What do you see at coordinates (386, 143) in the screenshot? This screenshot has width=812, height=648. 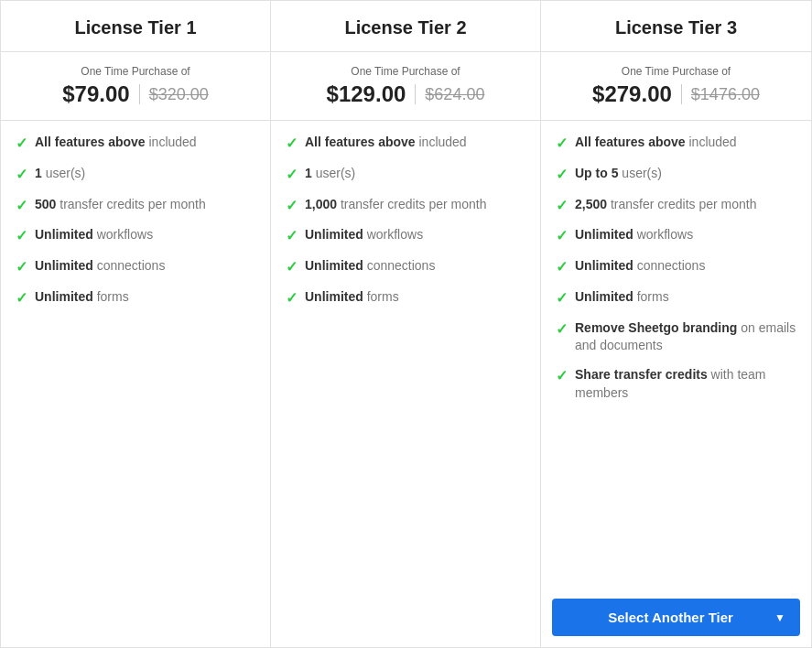 I see `feature-text-2-1: All features above included` at bounding box center [386, 143].